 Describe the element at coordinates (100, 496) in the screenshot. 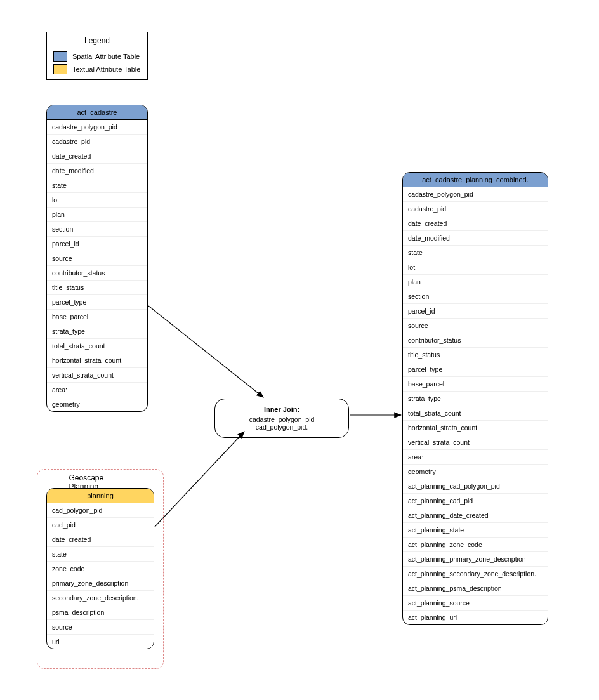

I see `table-header-planning: planning` at that location.